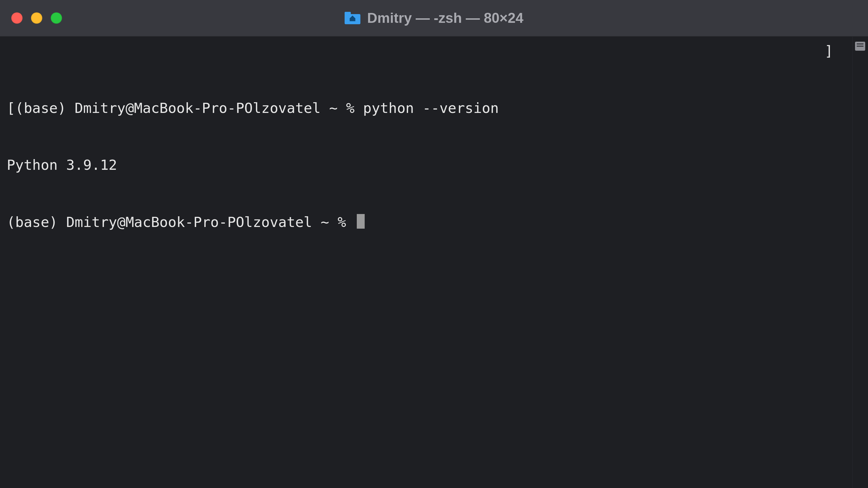 This screenshot has height=488, width=868. What do you see at coordinates (36, 18) in the screenshot?
I see `traffic-lights` at bounding box center [36, 18].